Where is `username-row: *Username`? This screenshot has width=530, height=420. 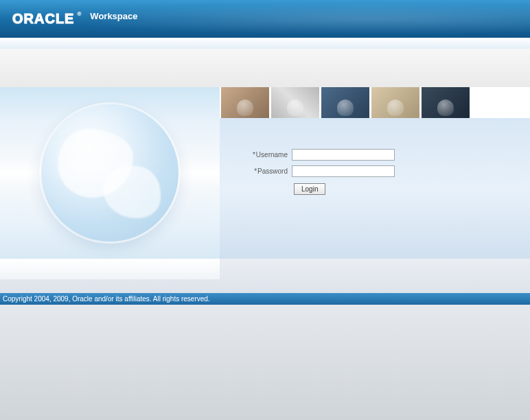 username-row: *Username is located at coordinates (378, 155).